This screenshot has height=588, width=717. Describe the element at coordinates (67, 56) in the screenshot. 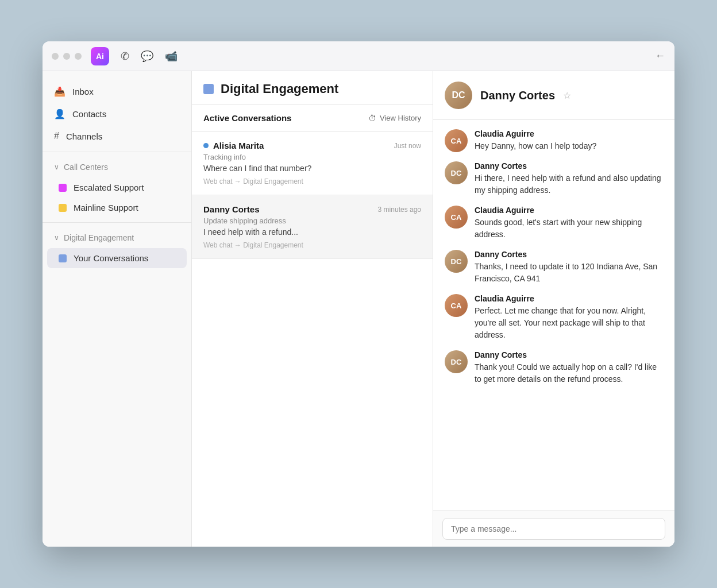

I see `window-controls` at that location.